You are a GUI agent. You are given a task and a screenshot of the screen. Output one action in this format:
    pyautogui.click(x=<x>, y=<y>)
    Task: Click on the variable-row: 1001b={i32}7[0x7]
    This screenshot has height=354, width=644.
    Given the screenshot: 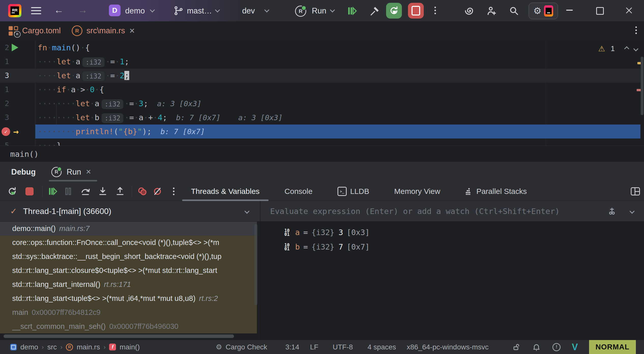 What is the action you would take?
    pyautogui.click(x=452, y=247)
    